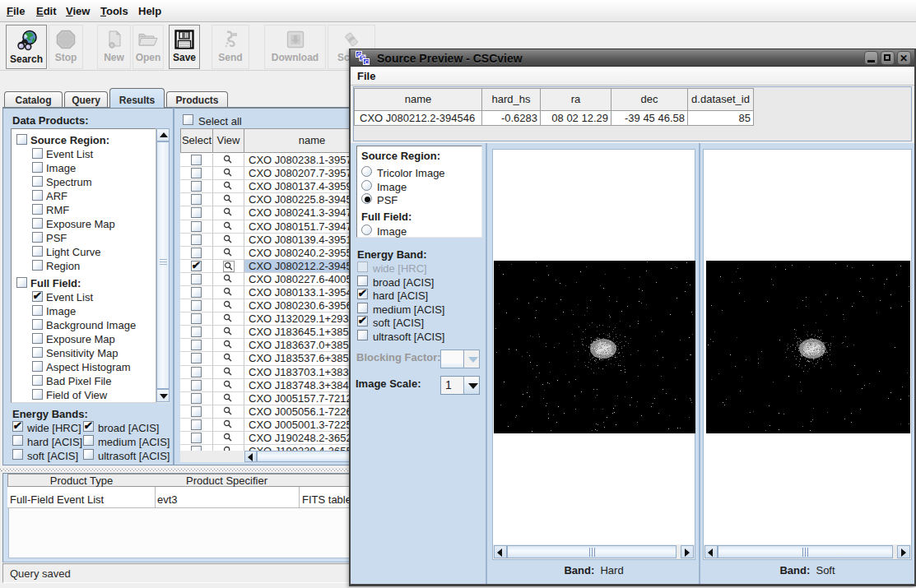 The height and width of the screenshot is (588, 916). What do you see at coordinates (367, 63) in the screenshot?
I see `svg-text: C` at bounding box center [367, 63].